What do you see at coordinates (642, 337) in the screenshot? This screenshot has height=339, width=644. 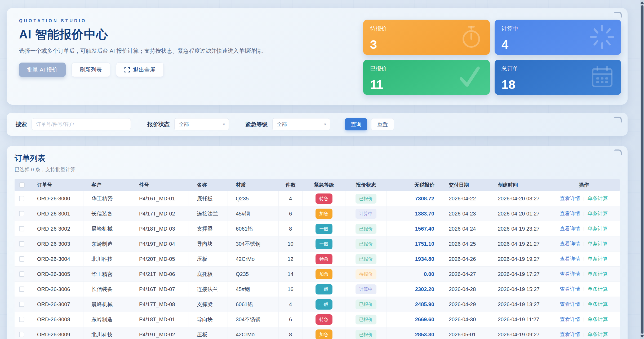 I see `scroll-down-arrow` at bounding box center [642, 337].